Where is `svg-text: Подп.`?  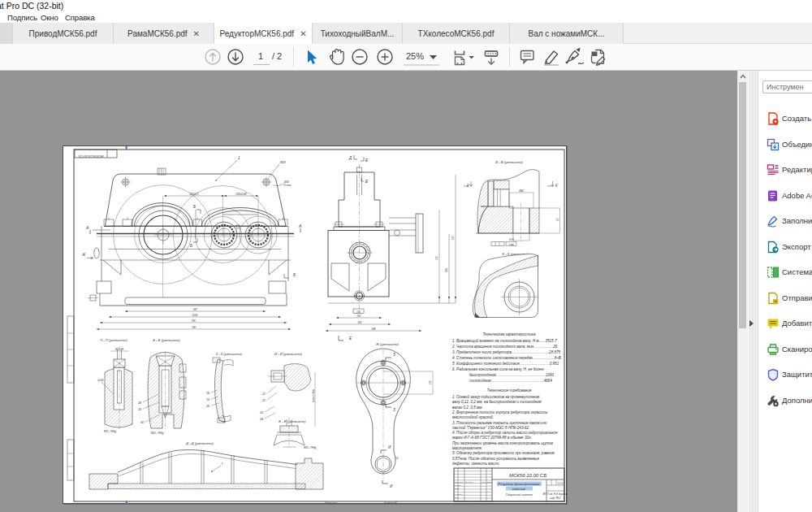
svg-text: Подп. is located at coordinates (484, 482).